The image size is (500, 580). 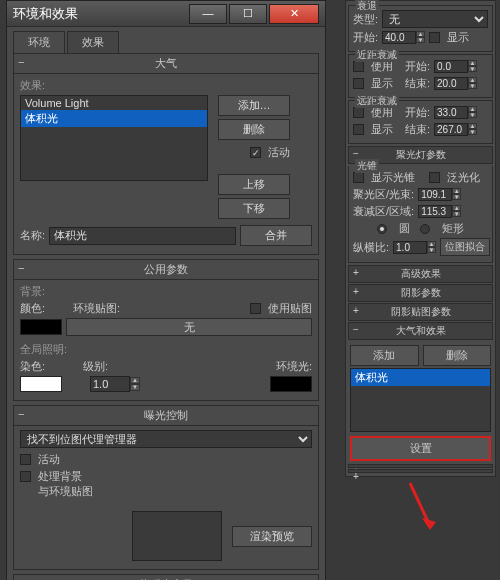 What do you see at coordinates (96, 366) in the screenshot?
I see `level-label: 级别:` at bounding box center [96, 366].